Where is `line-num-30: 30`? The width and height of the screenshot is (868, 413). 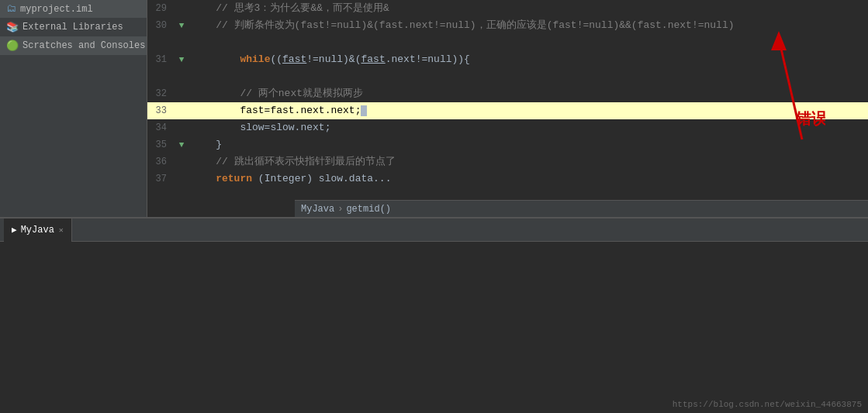
line-num-30: 30 is located at coordinates (161, 26).